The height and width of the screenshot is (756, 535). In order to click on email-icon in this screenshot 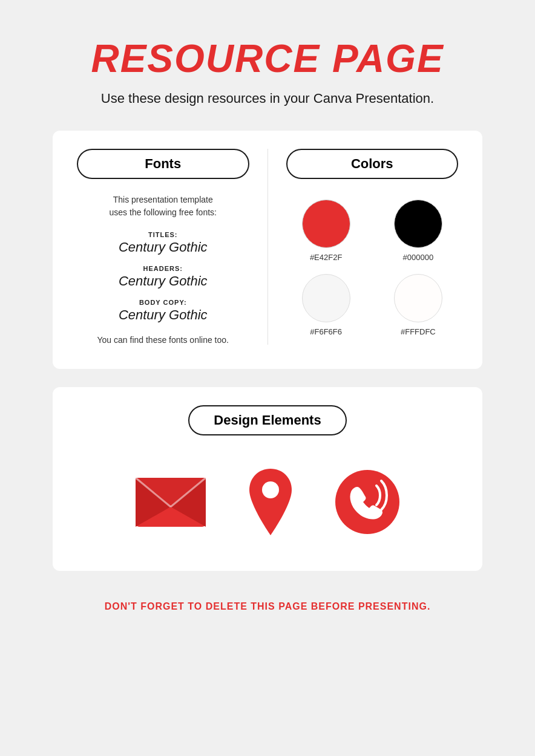, I will do `click(171, 502)`.